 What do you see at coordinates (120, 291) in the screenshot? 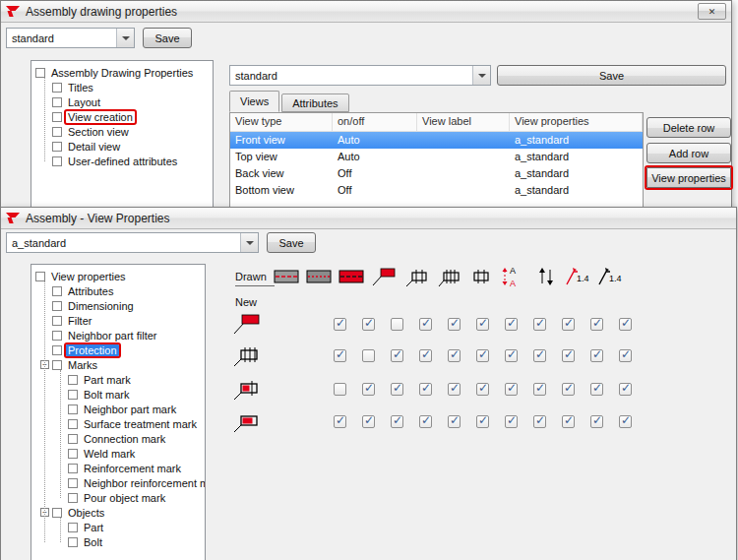
I see `tree-item-attributes: Attributes` at bounding box center [120, 291].